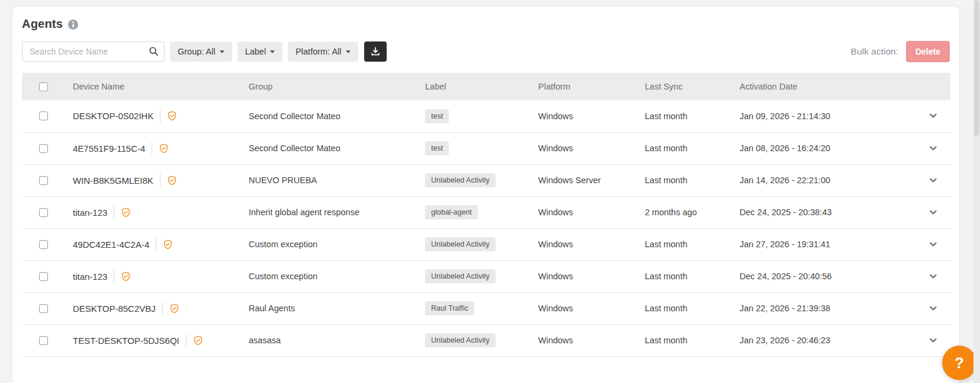 This screenshot has width=980, height=383. I want to click on column-header-platform: Platform, so click(592, 87).